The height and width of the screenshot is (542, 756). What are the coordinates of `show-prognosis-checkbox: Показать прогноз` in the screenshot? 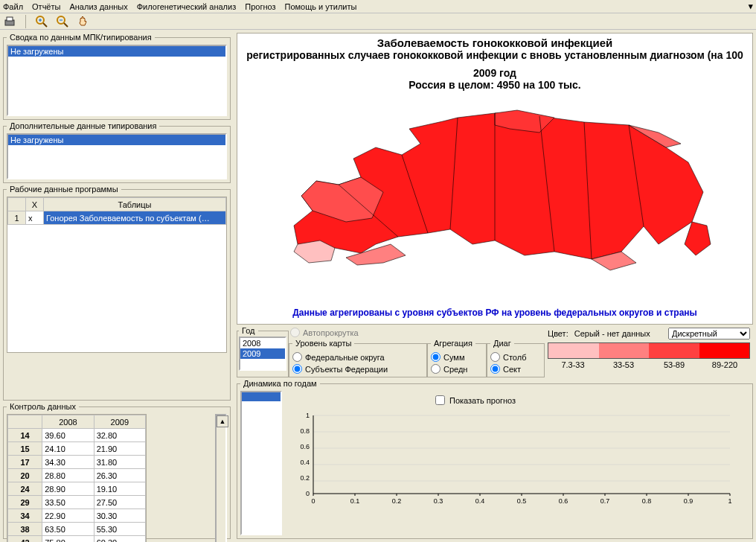 It's located at (589, 401).